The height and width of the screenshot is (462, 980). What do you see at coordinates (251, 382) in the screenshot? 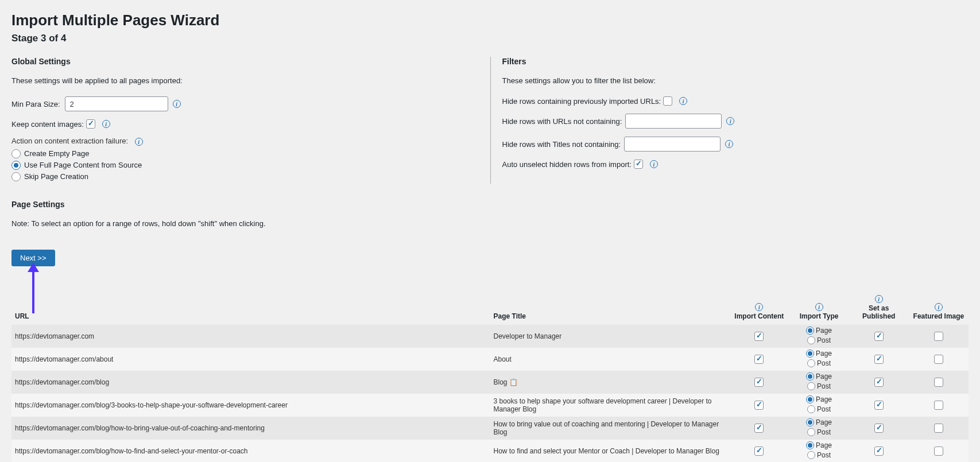
I see `cell-url: https://devtomanager.com/blog` at bounding box center [251, 382].